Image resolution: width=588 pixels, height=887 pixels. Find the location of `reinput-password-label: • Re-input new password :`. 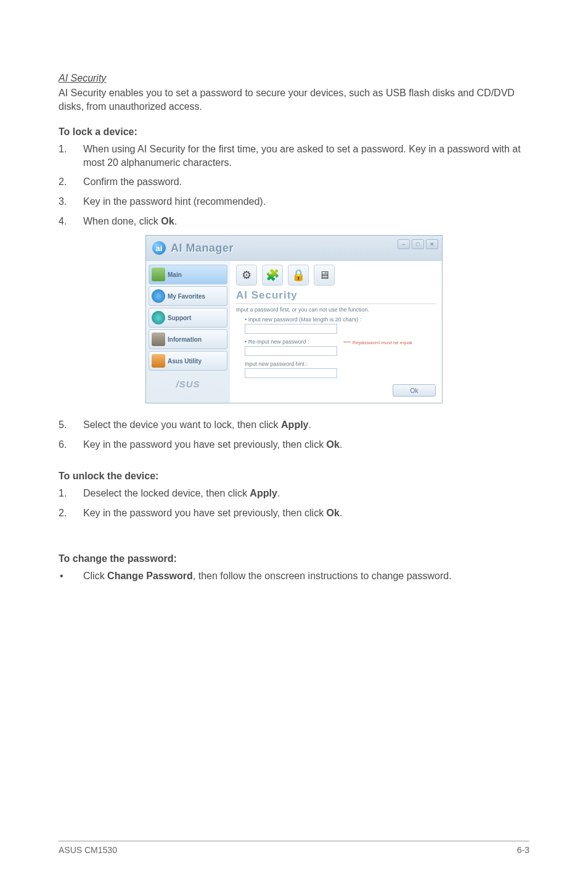

reinput-password-label: • Re-input new password : is located at coordinates (291, 342).